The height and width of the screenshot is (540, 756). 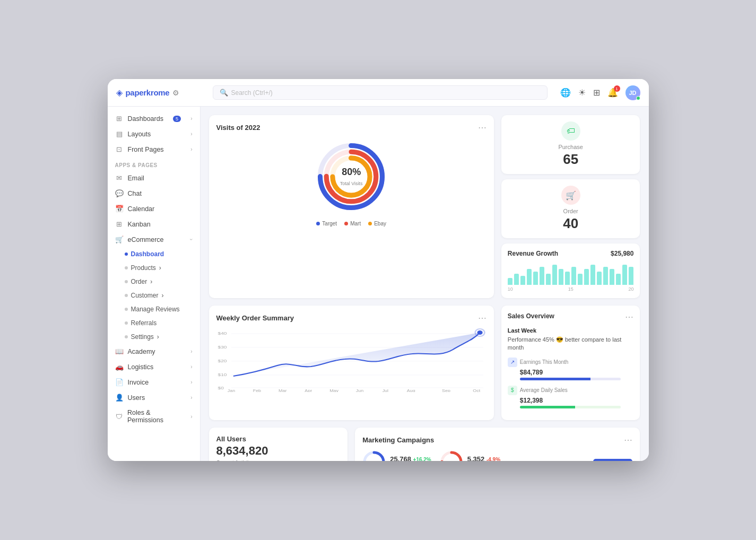 I want to click on search-bar: 🔍 Search (Ctrl+/), so click(x=380, y=92).